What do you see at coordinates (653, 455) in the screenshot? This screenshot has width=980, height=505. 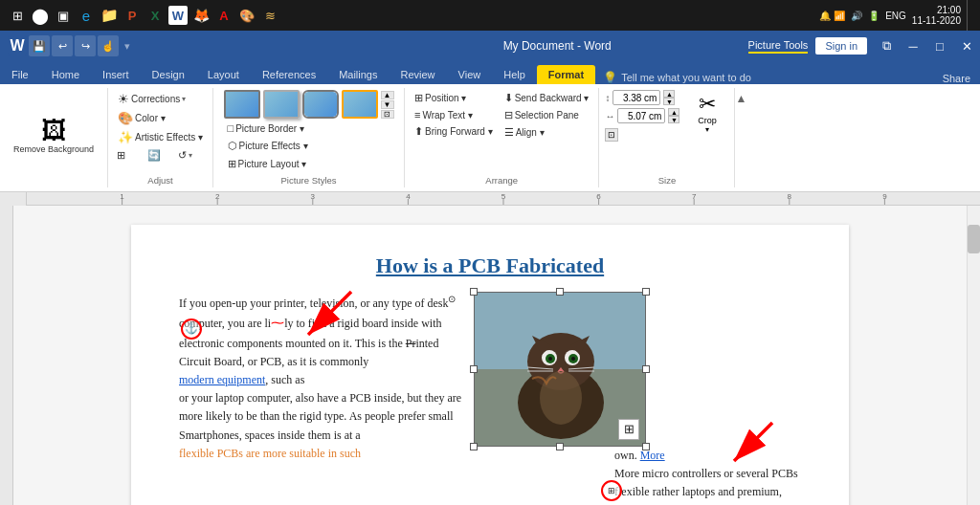 I see `link-more: More` at bounding box center [653, 455].